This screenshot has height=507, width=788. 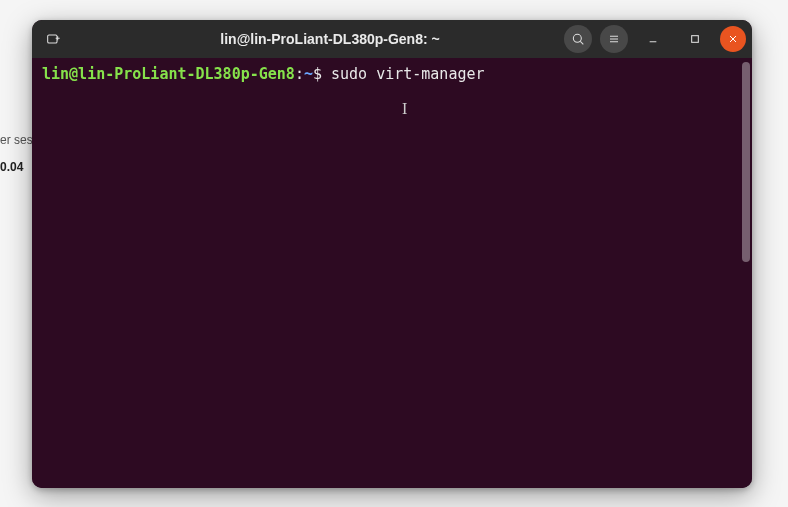 What do you see at coordinates (406, 107) in the screenshot?
I see `text-cursor-icon: I` at bounding box center [406, 107].